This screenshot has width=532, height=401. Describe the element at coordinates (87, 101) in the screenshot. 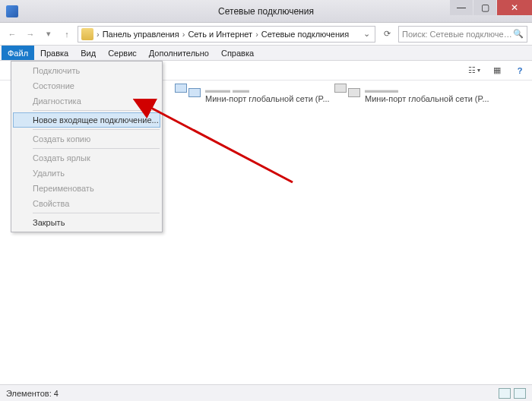

I see `menu-item-diagnostics: Диагностика` at that location.